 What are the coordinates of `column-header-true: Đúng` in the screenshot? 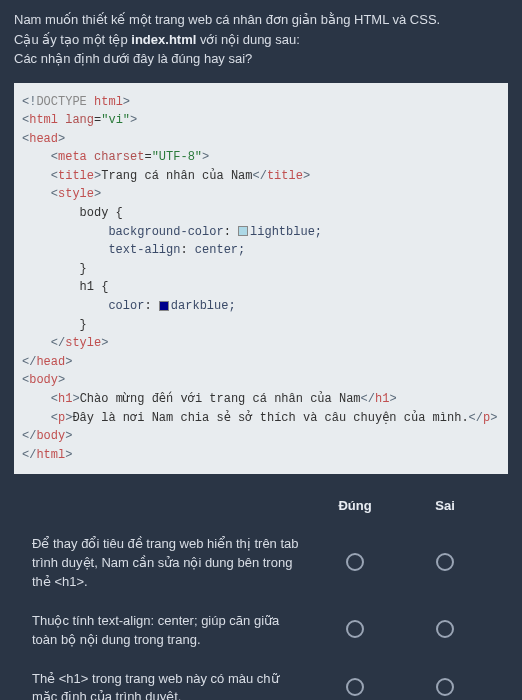 It's located at (355, 506).